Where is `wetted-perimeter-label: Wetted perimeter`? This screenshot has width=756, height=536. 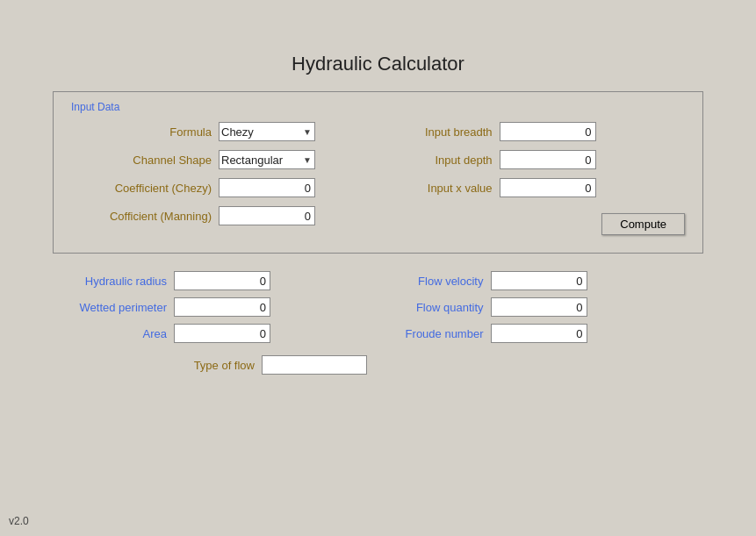
wetted-perimeter-label: Wetted perimeter is located at coordinates (110, 307).